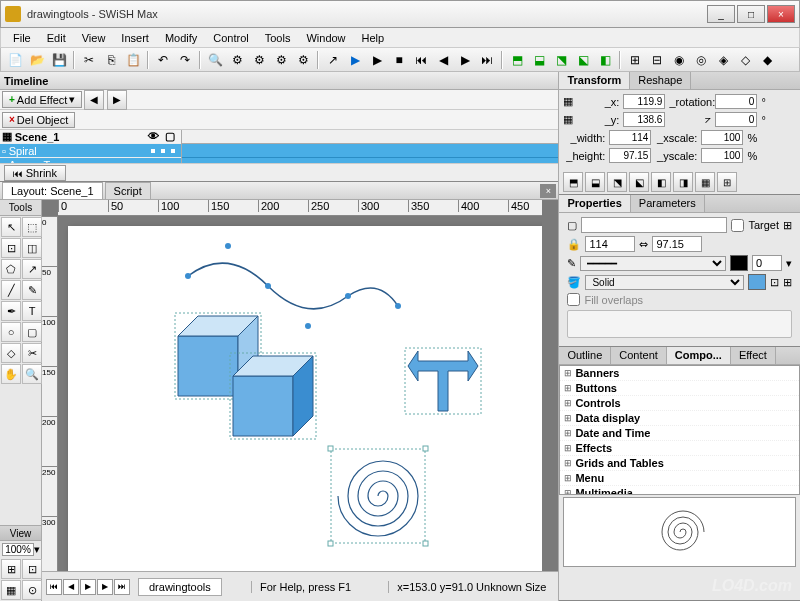 This screenshot has width=800, height=601. I want to click on menu-file: File, so click(22, 38).